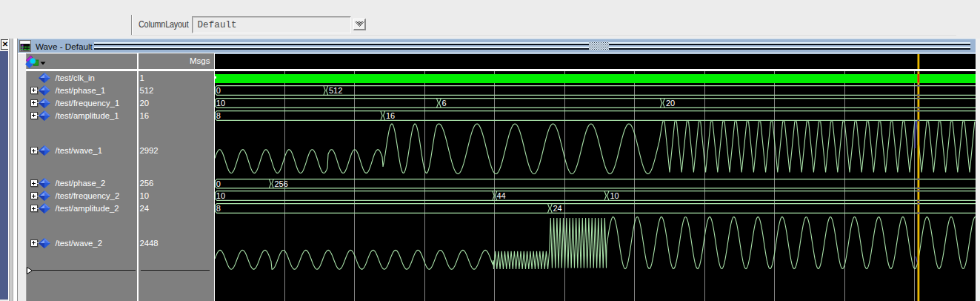 The image size is (980, 301). I want to click on svg-text: 20, so click(670, 103).